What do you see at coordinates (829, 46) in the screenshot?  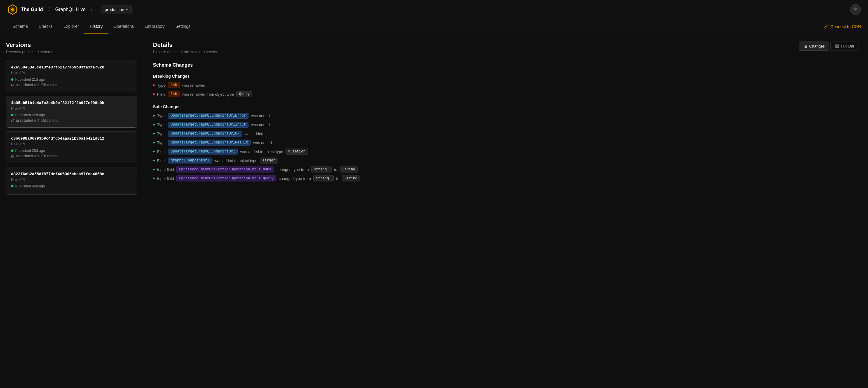 I see `view-toggle: Changes Full Diff` at bounding box center [829, 46].